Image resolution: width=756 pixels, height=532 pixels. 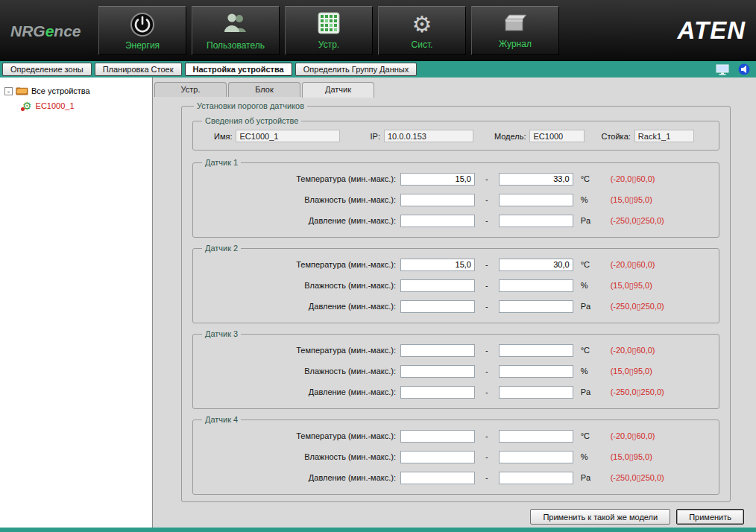 I want to click on data-group-button: Определить Группу Данных, so click(x=356, y=69).